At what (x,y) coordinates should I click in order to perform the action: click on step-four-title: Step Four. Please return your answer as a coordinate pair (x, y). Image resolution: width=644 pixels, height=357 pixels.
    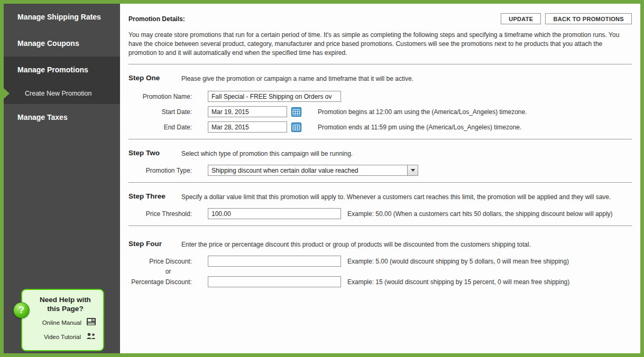
    Looking at the image, I should click on (155, 244).